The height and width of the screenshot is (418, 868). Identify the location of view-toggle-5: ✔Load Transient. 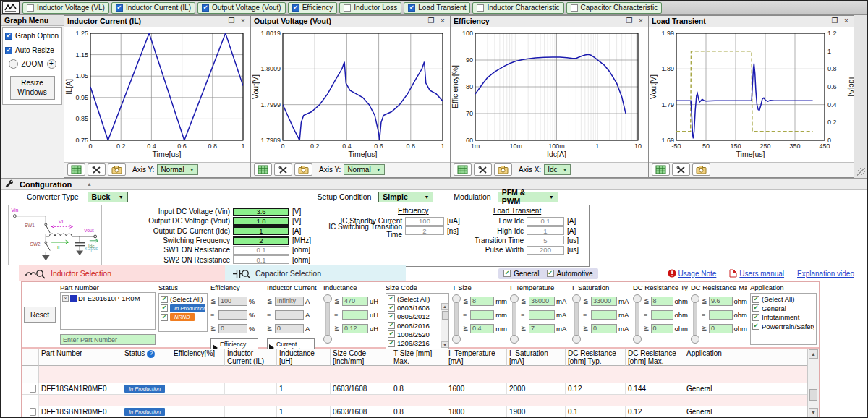
(437, 8).